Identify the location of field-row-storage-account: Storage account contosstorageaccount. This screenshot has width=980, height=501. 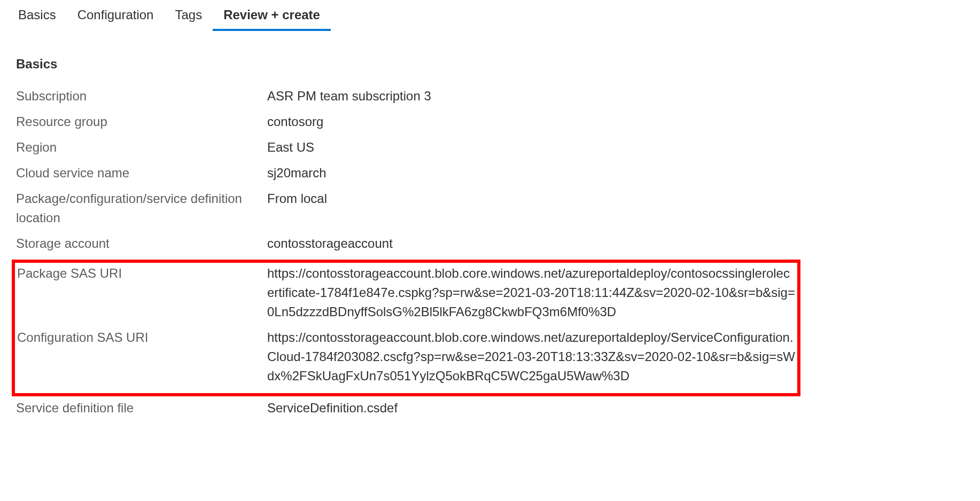
(406, 244).